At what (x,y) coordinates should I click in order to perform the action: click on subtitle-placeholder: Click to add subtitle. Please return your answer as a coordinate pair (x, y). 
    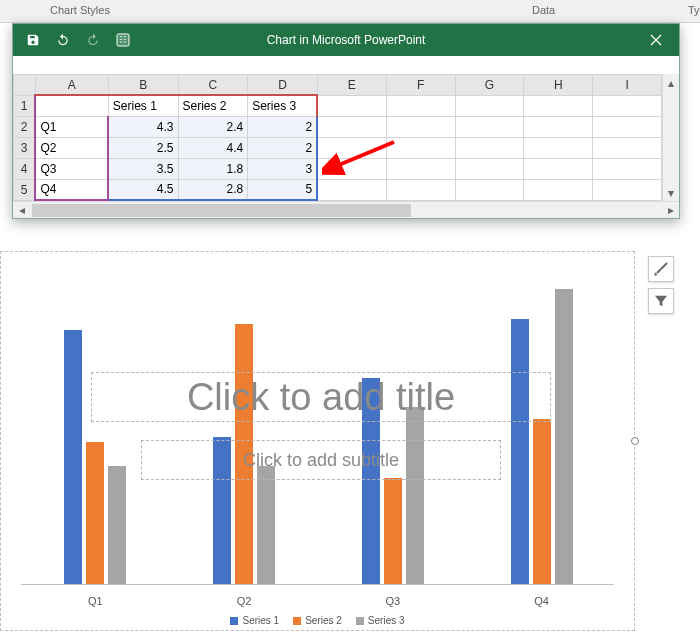
    Looking at the image, I should click on (321, 460).